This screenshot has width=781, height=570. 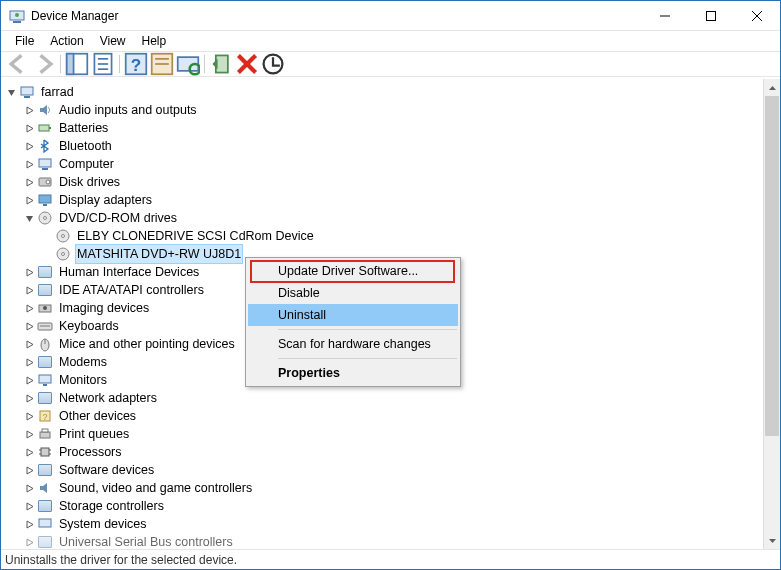 What do you see at coordinates (392, 541) in the screenshot?
I see `tree-item: Universal Serial Bus controllers` at bounding box center [392, 541].